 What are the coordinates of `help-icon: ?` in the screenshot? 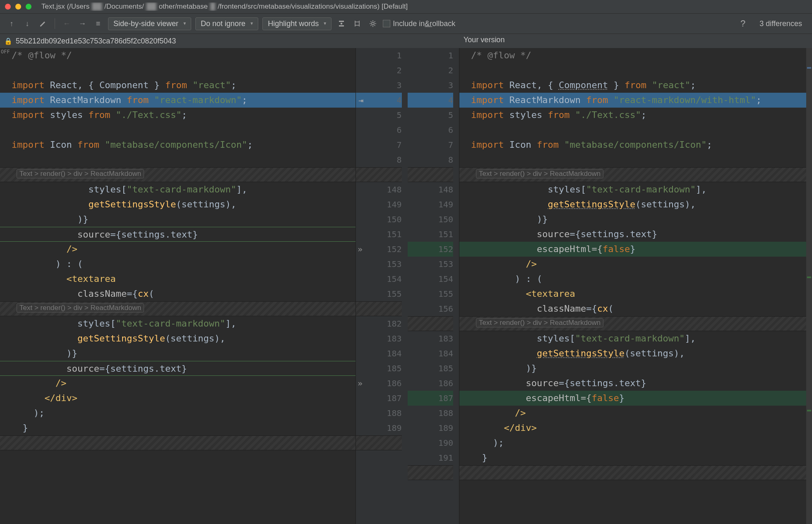 It's located at (743, 24).